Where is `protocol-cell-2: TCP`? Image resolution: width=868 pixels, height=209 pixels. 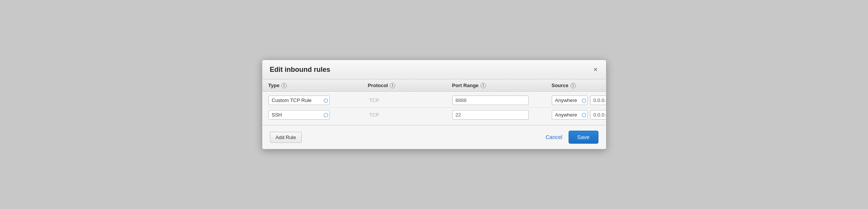
protocol-cell-2: TCP is located at coordinates (410, 115).